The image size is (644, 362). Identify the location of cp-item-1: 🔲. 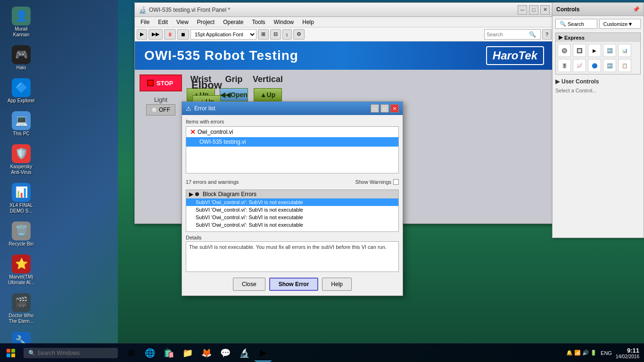
(579, 50).